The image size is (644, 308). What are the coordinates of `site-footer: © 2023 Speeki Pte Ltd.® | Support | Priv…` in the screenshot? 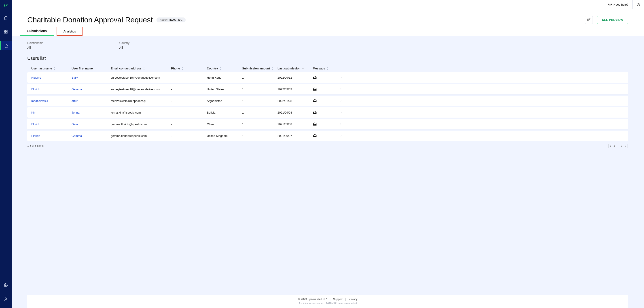 It's located at (328, 301).